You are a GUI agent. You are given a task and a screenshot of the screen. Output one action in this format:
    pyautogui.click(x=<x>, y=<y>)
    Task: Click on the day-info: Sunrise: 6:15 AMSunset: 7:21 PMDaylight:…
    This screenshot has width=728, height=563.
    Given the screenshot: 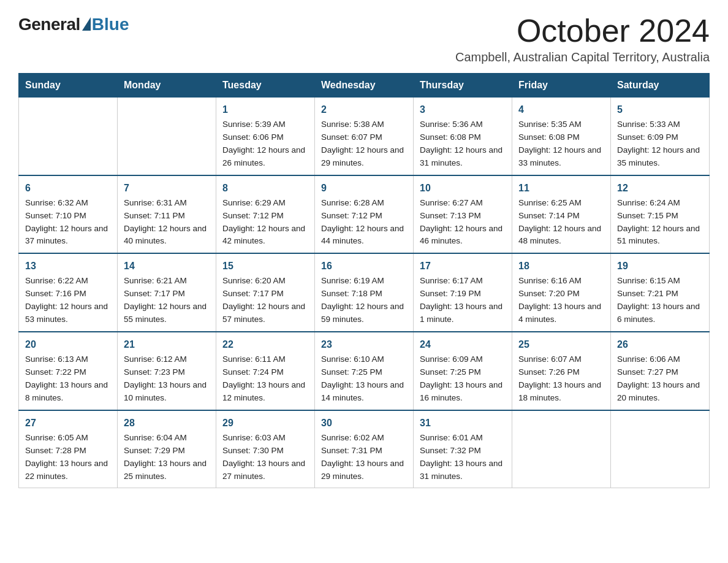 What is the action you would take?
    pyautogui.click(x=660, y=301)
    